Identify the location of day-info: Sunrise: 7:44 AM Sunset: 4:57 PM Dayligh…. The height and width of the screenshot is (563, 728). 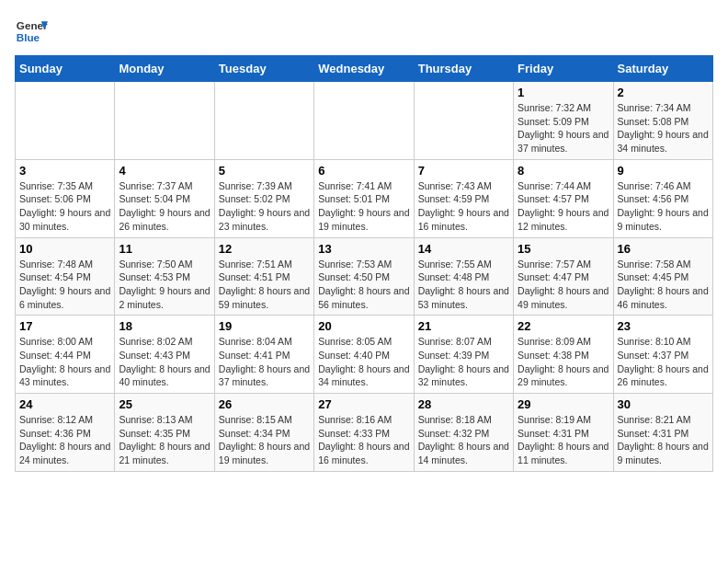
(563, 206).